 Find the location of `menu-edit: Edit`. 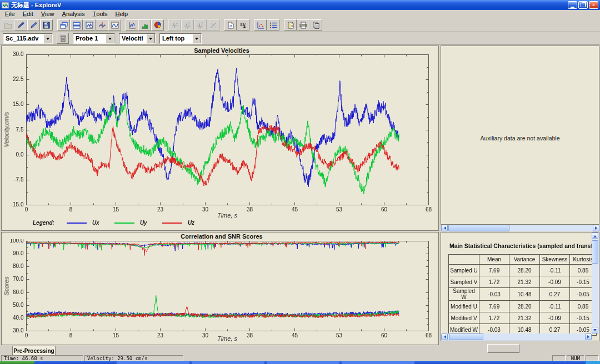

menu-edit: Edit is located at coordinates (28, 14).